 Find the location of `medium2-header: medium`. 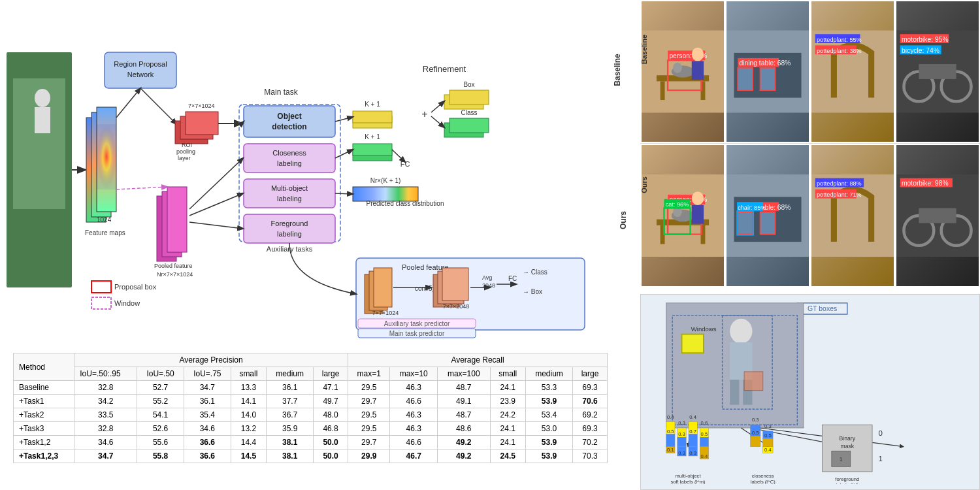

medium2-header: medium is located at coordinates (549, 374).